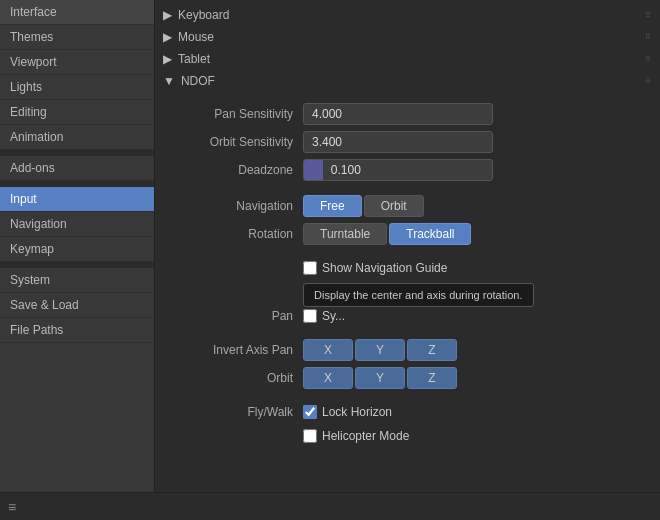 The image size is (660, 520). What do you see at coordinates (334, 316) in the screenshot?
I see `pan-sy-label: Sy...` at bounding box center [334, 316].